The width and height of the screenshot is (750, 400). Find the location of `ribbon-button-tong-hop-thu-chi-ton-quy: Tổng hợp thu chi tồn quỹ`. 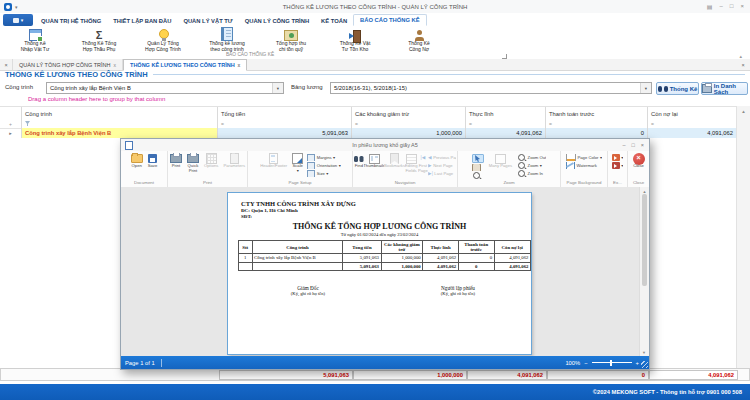

ribbon-button-tong-hop-thu-chi-ton-quy: Tổng hợp thu chi tồn quỹ is located at coordinates (291, 40).